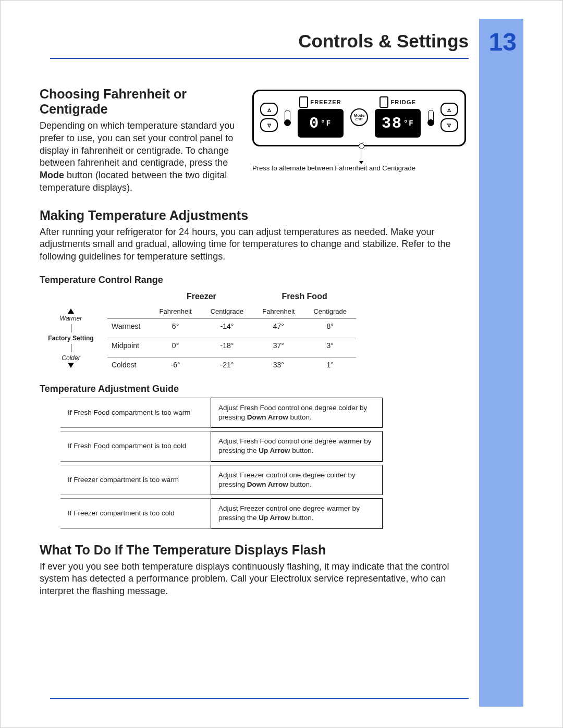 The width and height of the screenshot is (563, 728). Describe the element at coordinates (71, 338) in the screenshot. I see `range-factory-label: Factory Setting` at that location.